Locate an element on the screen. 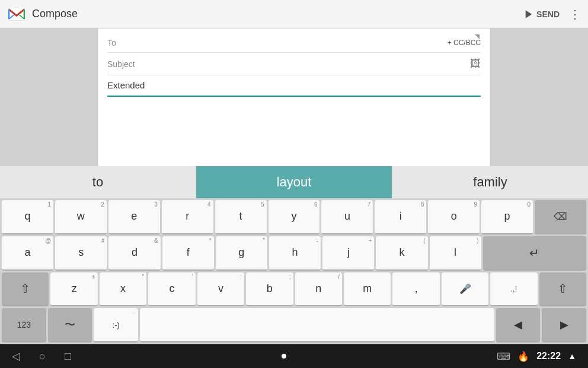 This screenshot has width=588, height=368. key-p: 0p is located at coordinates (507, 217).